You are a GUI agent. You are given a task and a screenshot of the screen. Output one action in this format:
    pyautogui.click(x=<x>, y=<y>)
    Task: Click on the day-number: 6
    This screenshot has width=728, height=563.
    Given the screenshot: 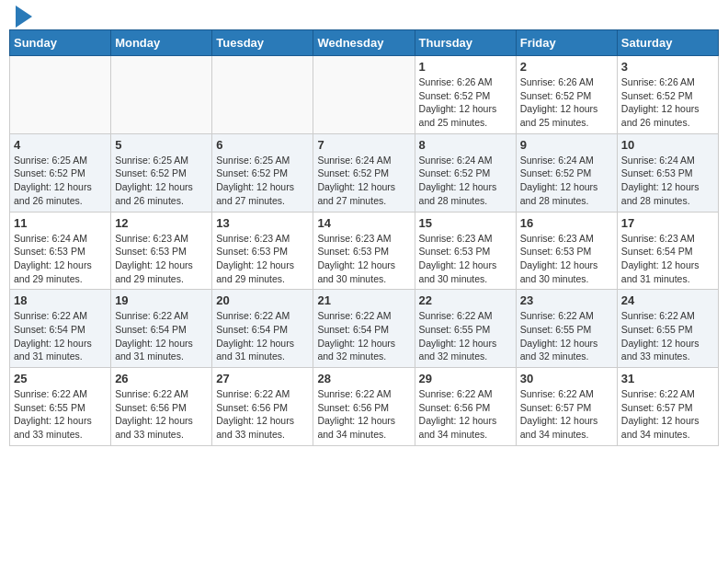 What is the action you would take?
    pyautogui.click(x=263, y=145)
    